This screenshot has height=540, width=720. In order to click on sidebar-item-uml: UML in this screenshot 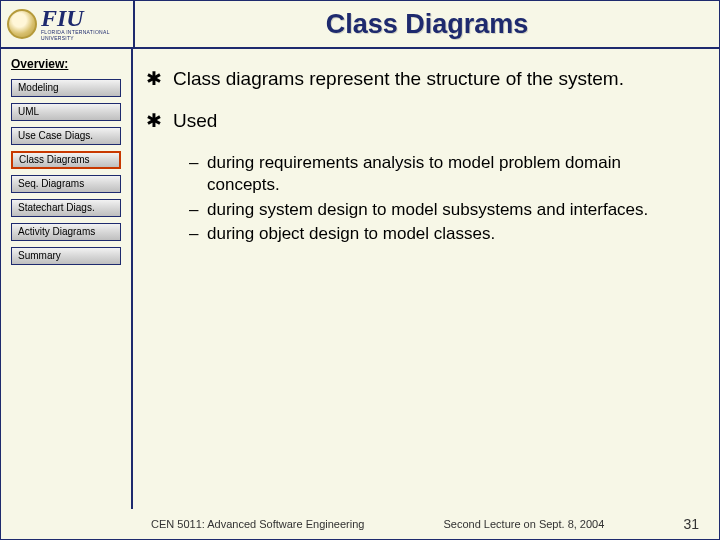, I will do `click(66, 112)`.